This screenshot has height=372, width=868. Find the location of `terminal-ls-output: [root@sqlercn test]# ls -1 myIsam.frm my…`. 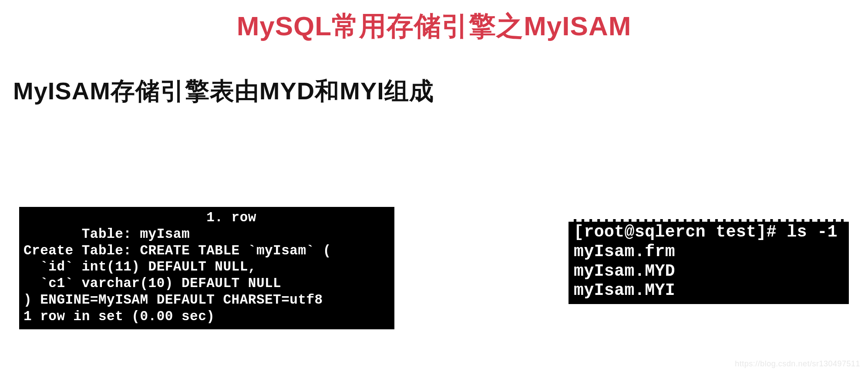

terminal-ls-output: [root@sqlercn test]# ls -1 myIsam.frm my… is located at coordinates (709, 261).